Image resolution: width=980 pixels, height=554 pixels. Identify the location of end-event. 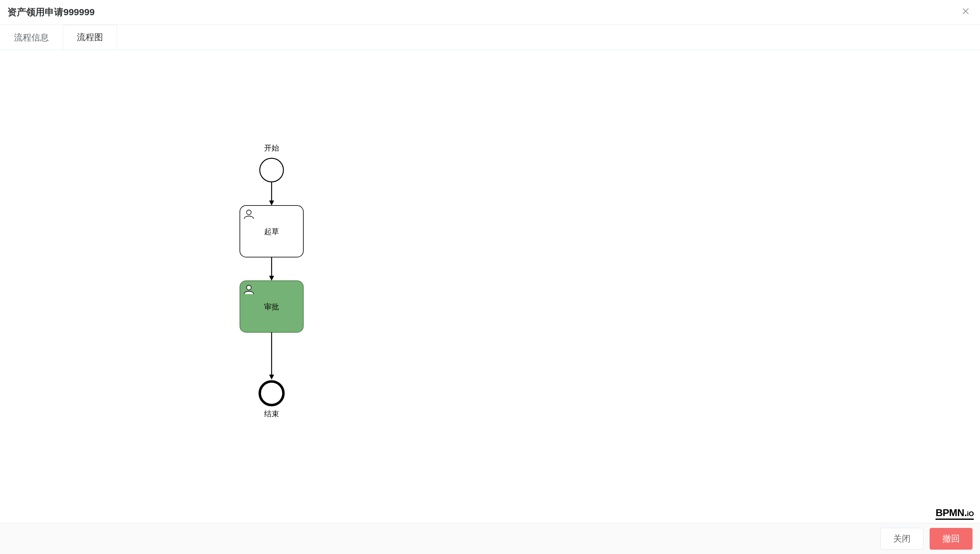
(271, 393).